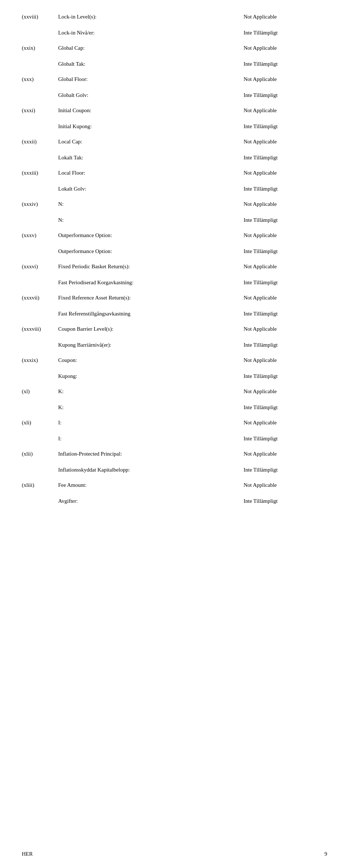 The height and width of the screenshot is (868, 349). Describe the element at coordinates (174, 300) in the screenshot. I see `table-row: (xxxvii)Fixed Reference Asset Return(s):…` at that location.